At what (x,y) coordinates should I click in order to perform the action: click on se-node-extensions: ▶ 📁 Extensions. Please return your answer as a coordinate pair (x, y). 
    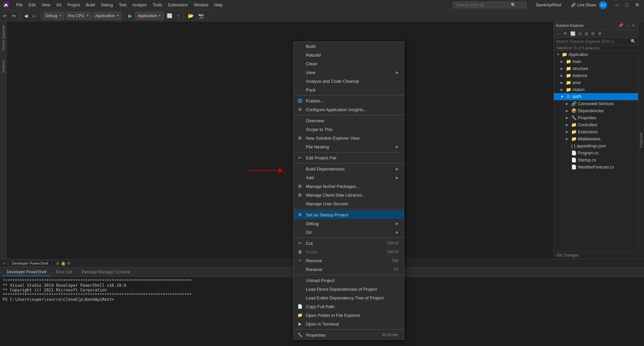
    Looking at the image, I should click on (596, 132).